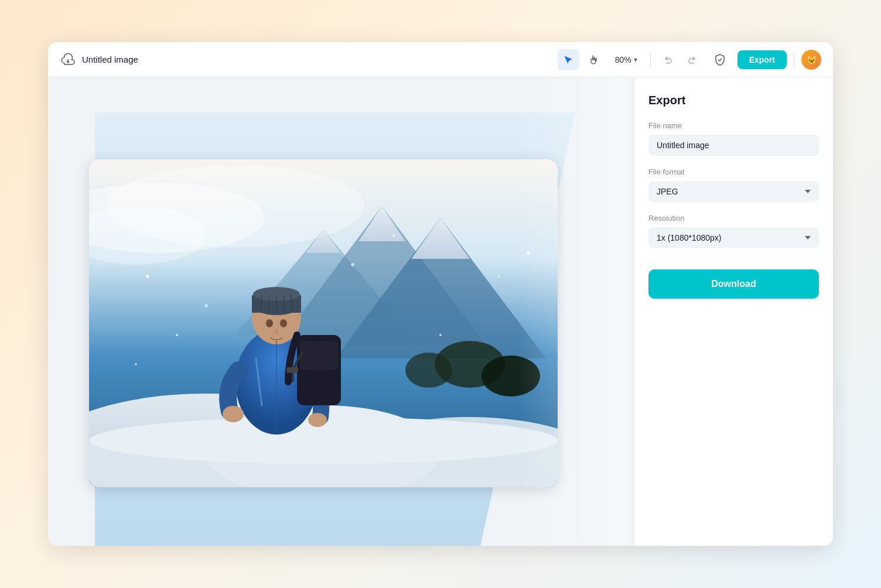 This screenshot has height=588, width=881. What do you see at coordinates (733, 125) in the screenshot?
I see `file-name-label: File name` at bounding box center [733, 125].